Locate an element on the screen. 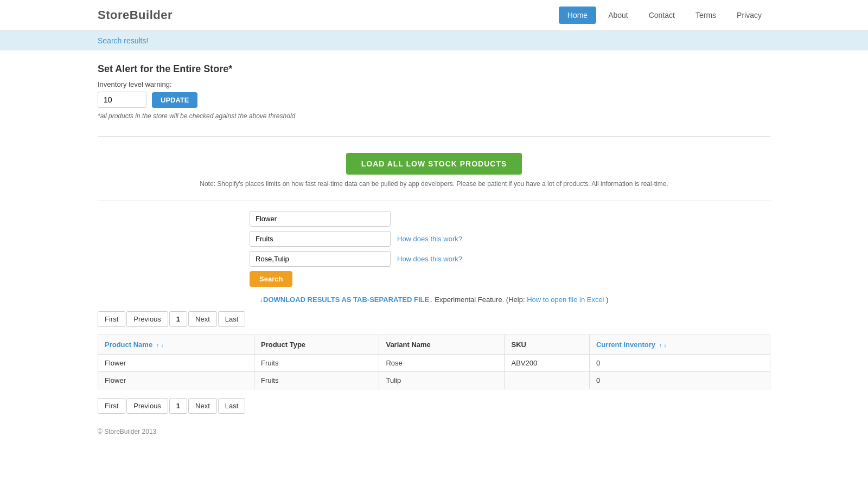  alert-row: UPDATE is located at coordinates (434, 100).